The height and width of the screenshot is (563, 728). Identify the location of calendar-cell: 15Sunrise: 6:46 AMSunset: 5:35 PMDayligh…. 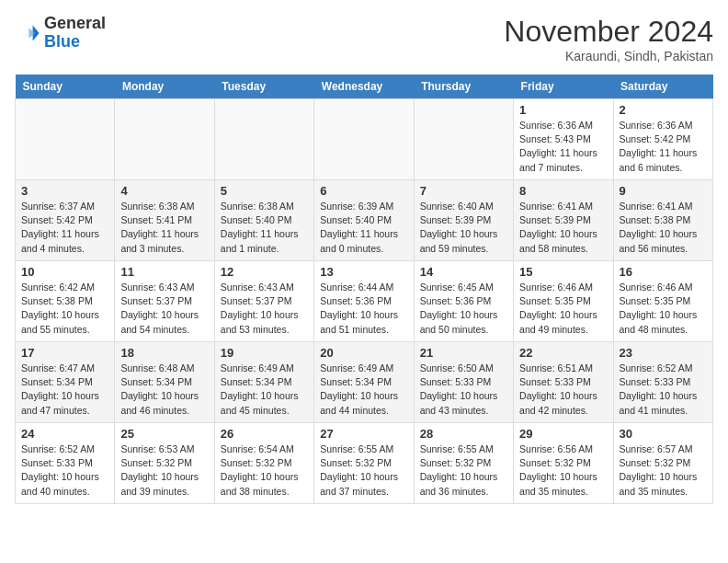
(563, 302).